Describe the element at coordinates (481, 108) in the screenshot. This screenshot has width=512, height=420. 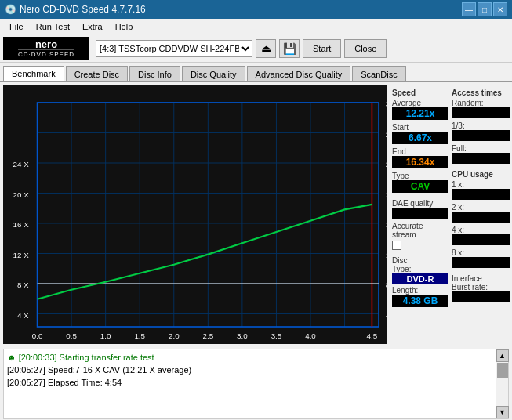
I see `random-group: Random:` at that location.